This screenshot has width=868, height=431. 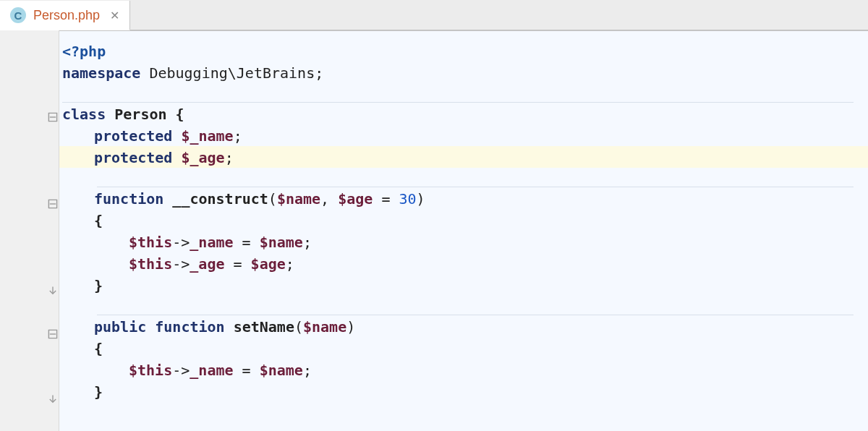 What do you see at coordinates (464, 263) in the screenshot?
I see `code-line: $this->_age = $age;` at bounding box center [464, 263].